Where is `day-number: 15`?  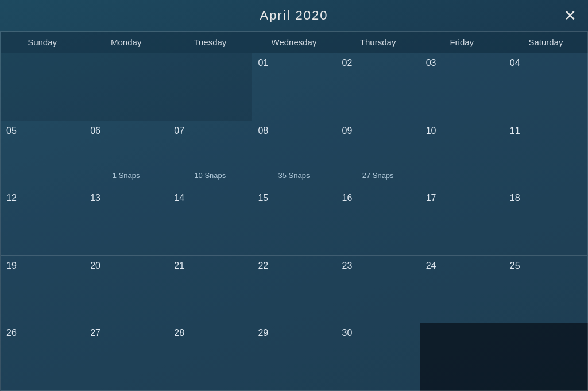 day-number: 15 is located at coordinates (263, 198).